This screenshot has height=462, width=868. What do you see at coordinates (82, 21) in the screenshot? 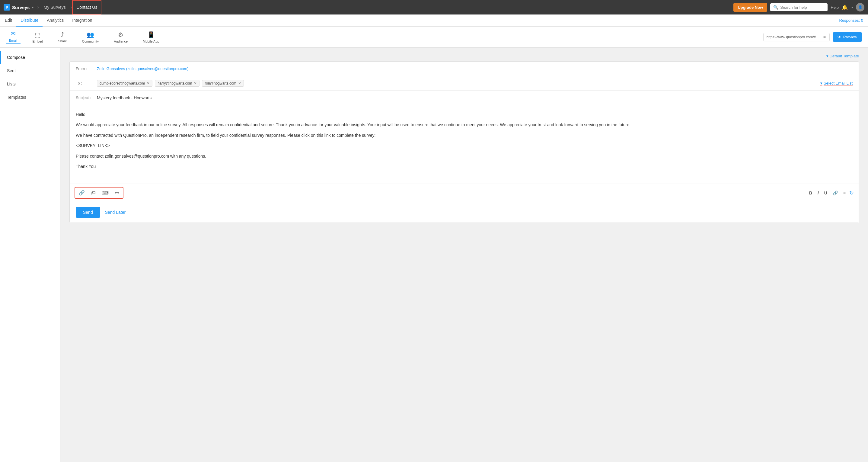
I see `subnav-integration: Integration` at bounding box center [82, 21].